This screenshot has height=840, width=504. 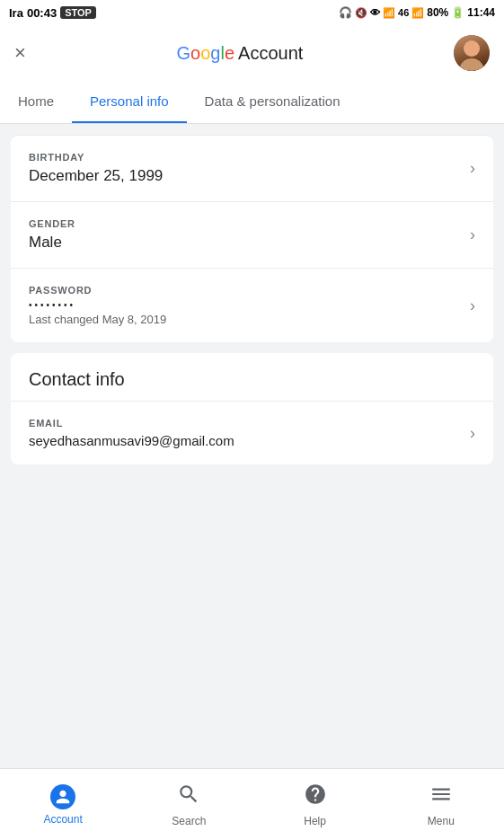 What do you see at coordinates (273, 102) in the screenshot?
I see `tab-data-personalization: Data & personalization` at bounding box center [273, 102].